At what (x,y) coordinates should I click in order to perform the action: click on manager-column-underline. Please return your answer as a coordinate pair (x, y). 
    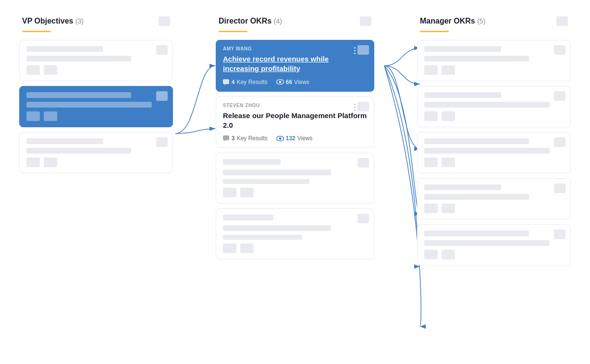
    Looking at the image, I should click on (434, 32).